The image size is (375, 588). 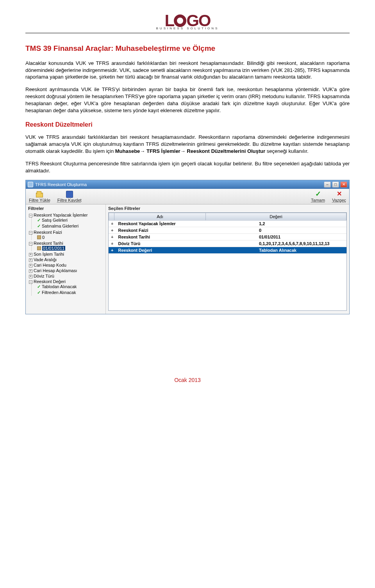 I want to click on logo-tagline: BUSINESS SOLUTIONS, so click(x=188, y=28).